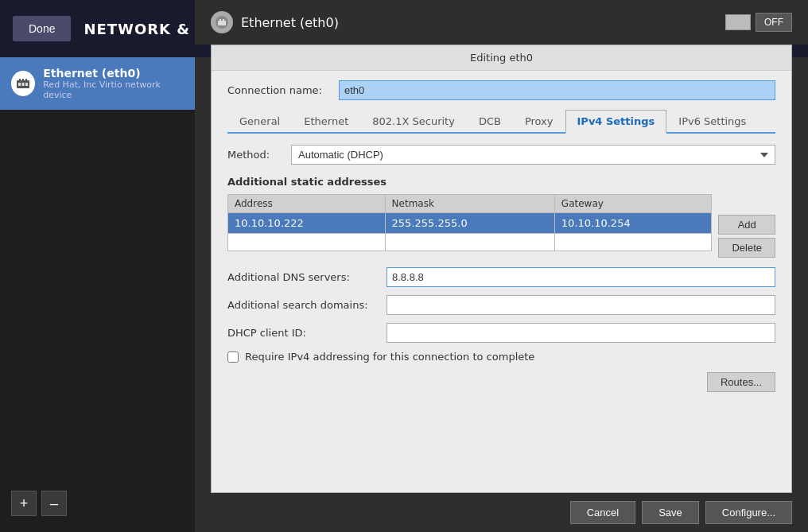  Describe the element at coordinates (470, 243) in the screenshot. I see `table-row-empty` at that location.